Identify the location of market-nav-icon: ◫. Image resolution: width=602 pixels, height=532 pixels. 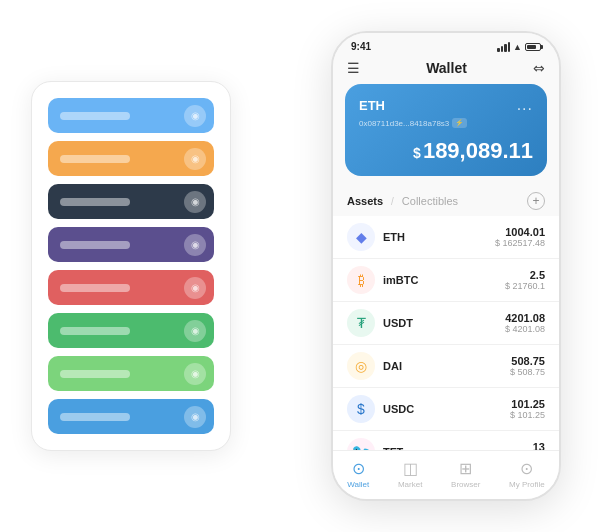
(410, 468).